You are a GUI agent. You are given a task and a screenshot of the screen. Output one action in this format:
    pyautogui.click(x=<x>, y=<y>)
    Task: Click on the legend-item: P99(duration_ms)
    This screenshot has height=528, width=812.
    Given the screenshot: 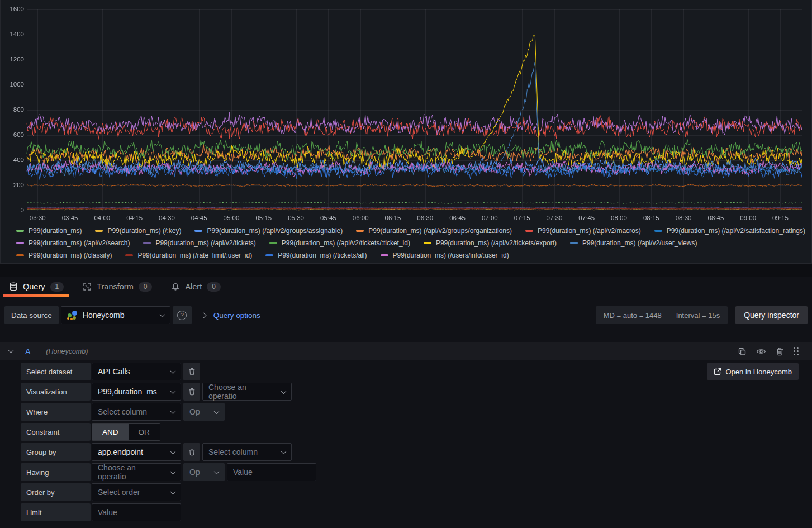 What is the action you would take?
    pyautogui.click(x=49, y=231)
    